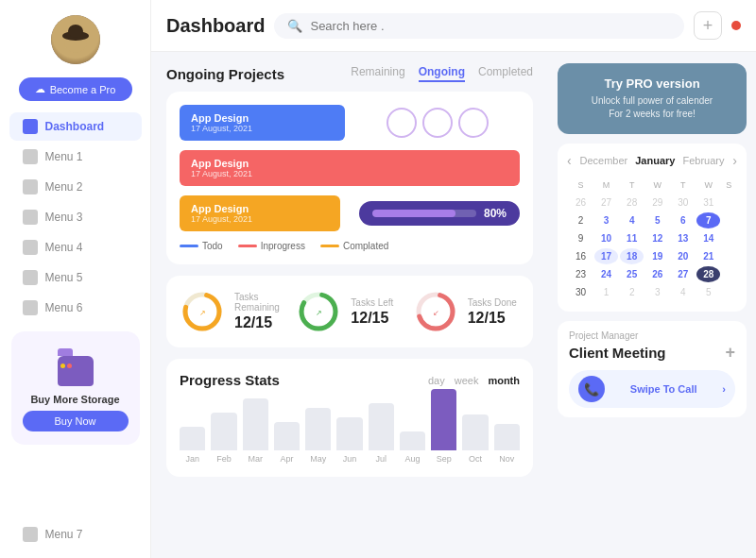 The width and height of the screenshot is (756, 558). Describe the element at coordinates (350, 380) in the screenshot. I see `stats-header: Progress Stats day week month` at that location.